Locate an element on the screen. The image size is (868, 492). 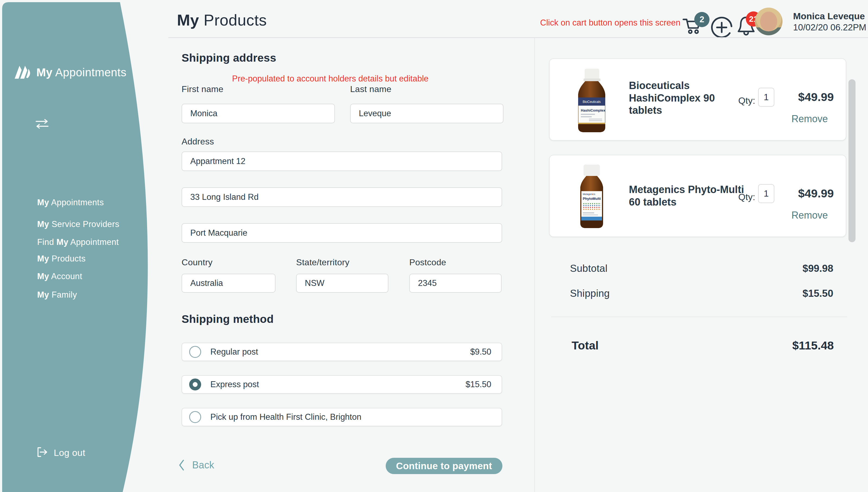
radio-express-post is located at coordinates (195, 385).